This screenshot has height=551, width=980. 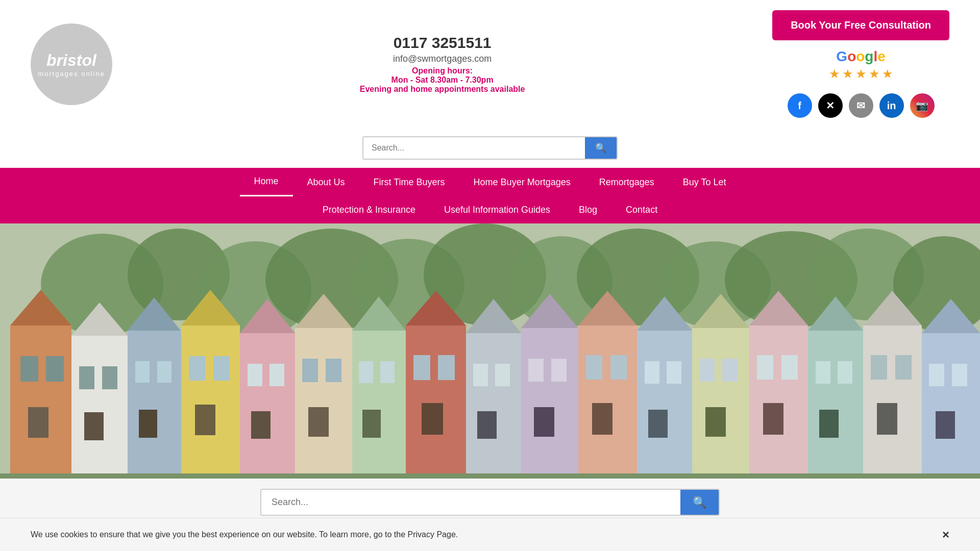 I want to click on cookie-bar: We use cookies to ensure that we give yo…, so click(x=490, y=535).